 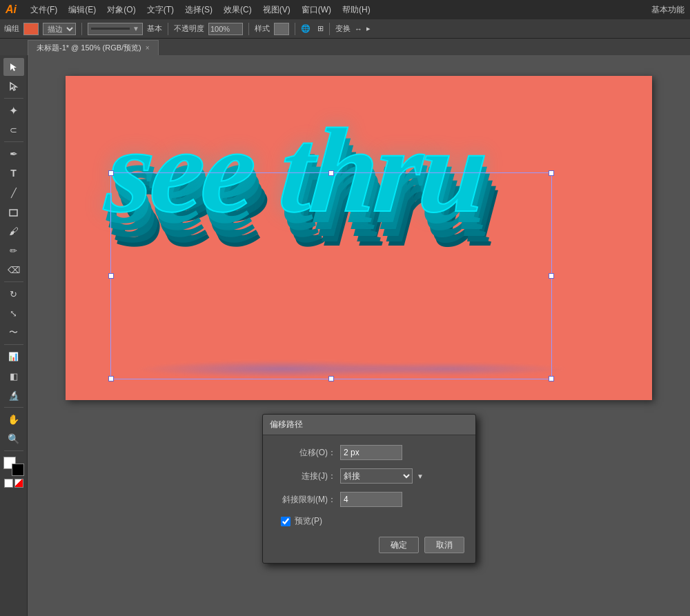 I want to click on toolbar-transform-label: 变换, so click(x=343, y=29).